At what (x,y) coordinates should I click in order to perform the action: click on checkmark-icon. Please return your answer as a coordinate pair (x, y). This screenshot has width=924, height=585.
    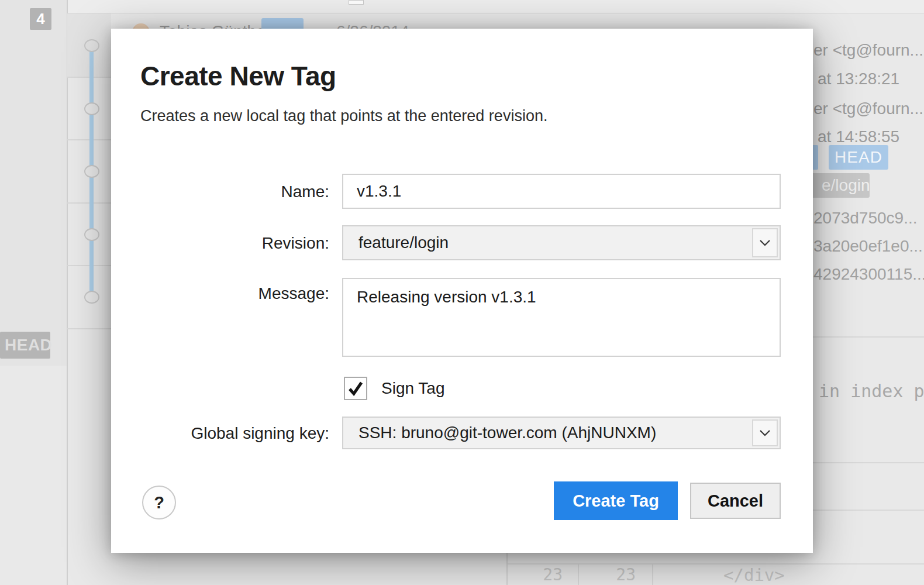
    Looking at the image, I should click on (356, 388).